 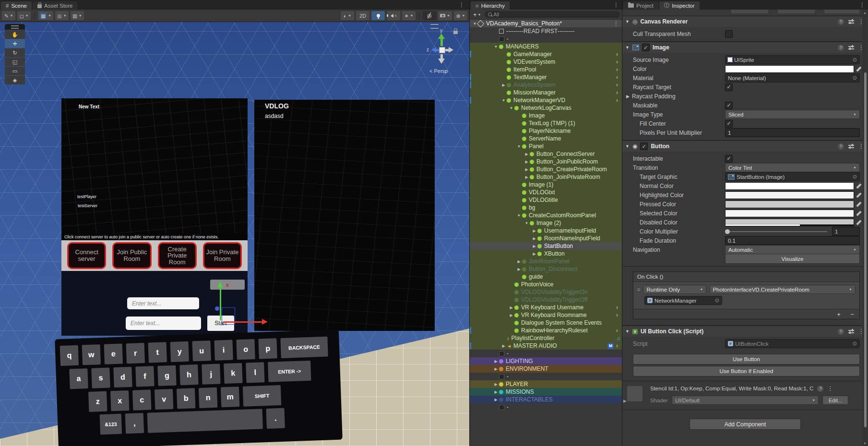 What do you see at coordinates (745, 331) in the screenshot?
I see `ui-button-click-header: ▼ # UI Button Click (Script) ? ⋮` at bounding box center [745, 331].